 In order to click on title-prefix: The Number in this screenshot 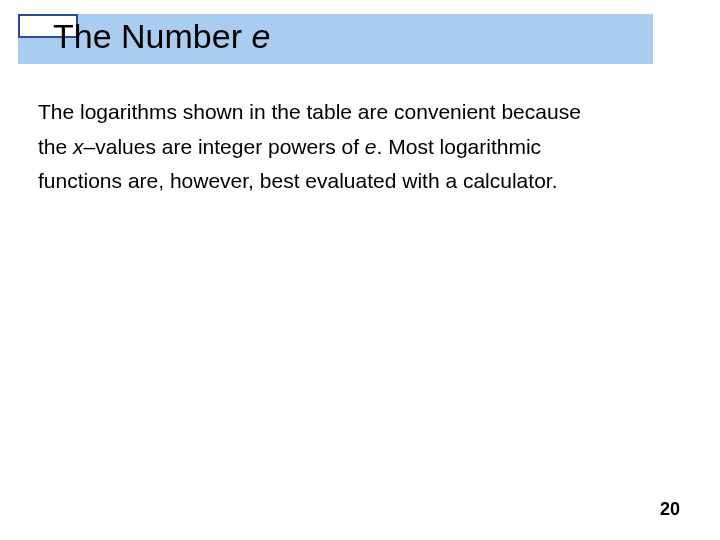, I will do `click(152, 36)`.